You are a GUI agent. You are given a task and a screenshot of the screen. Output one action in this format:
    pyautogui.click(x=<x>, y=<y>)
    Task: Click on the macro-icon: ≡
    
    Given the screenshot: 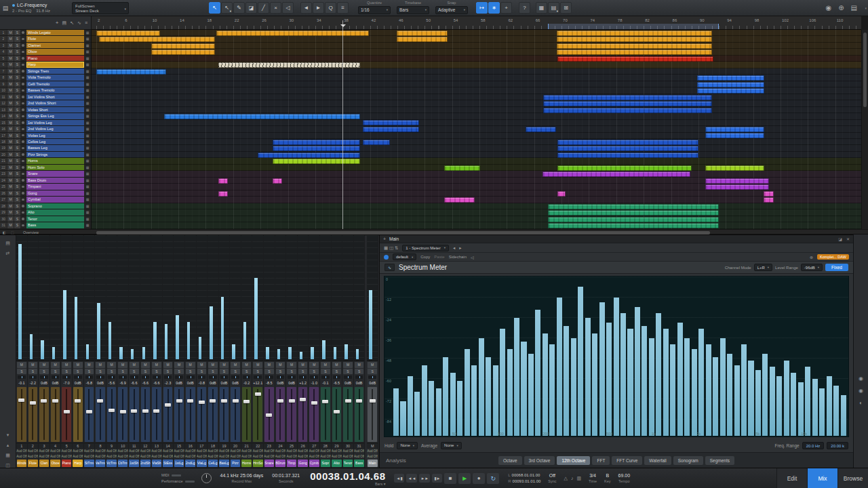 What is the action you would take?
    pyautogui.click(x=343, y=8)
    